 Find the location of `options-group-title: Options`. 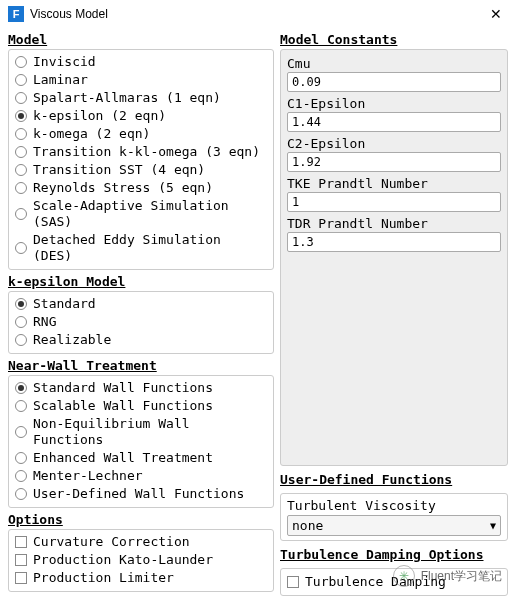

options-group-title: Options is located at coordinates (141, 520).